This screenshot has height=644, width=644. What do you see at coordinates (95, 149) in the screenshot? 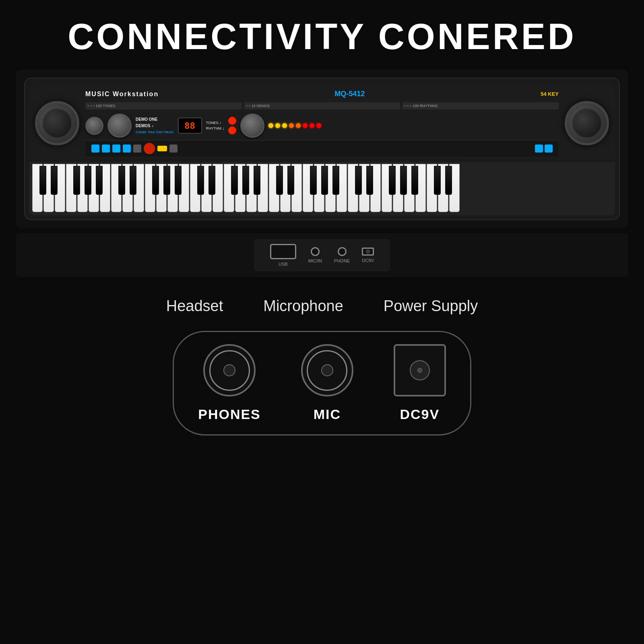
I see `chord-btn` at bounding box center [95, 149].